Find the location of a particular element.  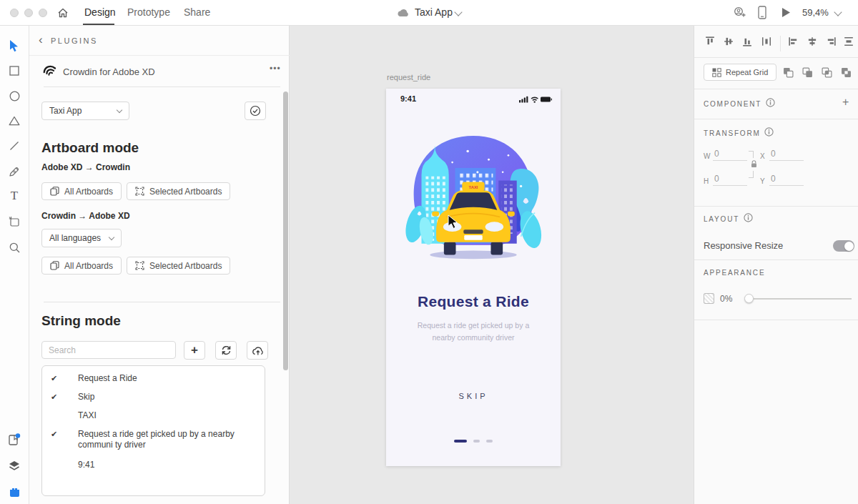

string-row: TAXI is located at coordinates (153, 415).